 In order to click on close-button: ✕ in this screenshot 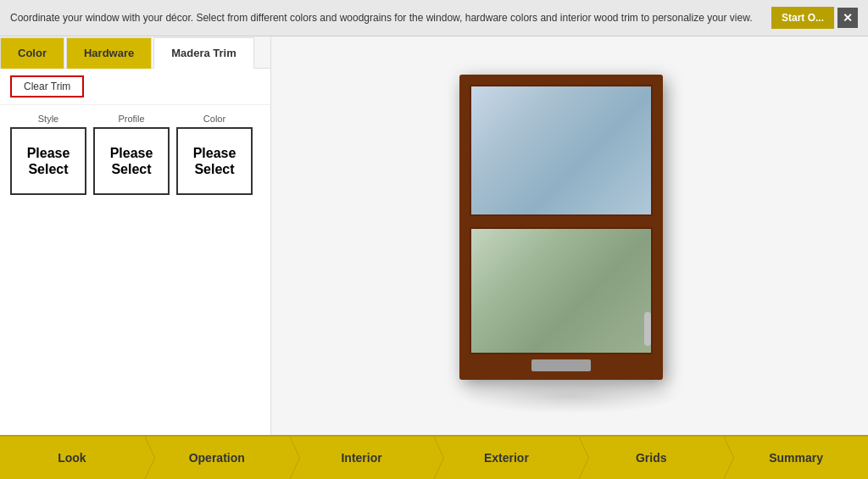, I will do `click(848, 18)`.